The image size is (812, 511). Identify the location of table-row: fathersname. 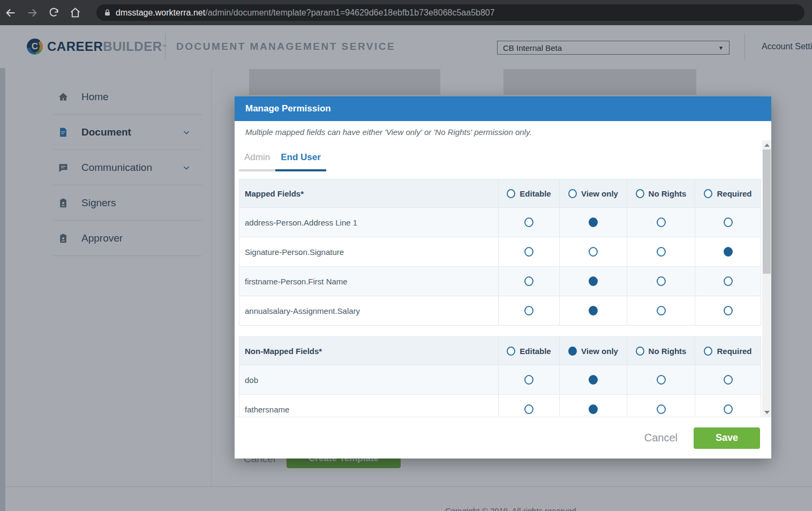
(500, 406).